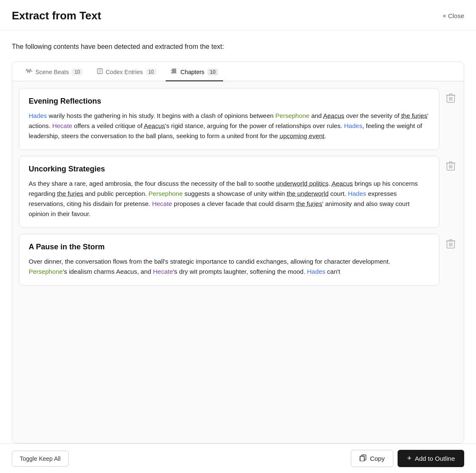  Describe the element at coordinates (229, 267) in the screenshot. I see `card-3-text: Over dinner, the conversation flows from…` at that location.